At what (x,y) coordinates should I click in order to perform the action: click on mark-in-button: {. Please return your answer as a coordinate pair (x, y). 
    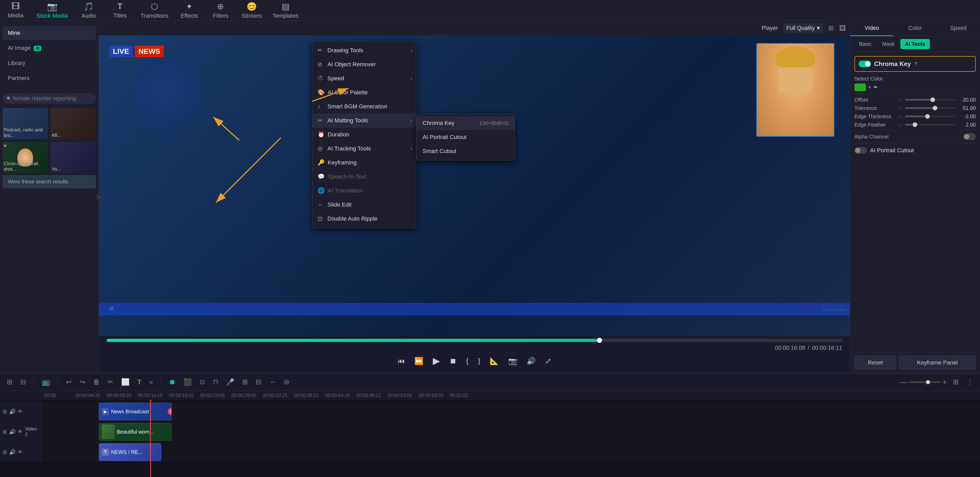
    Looking at the image, I should click on (467, 361).